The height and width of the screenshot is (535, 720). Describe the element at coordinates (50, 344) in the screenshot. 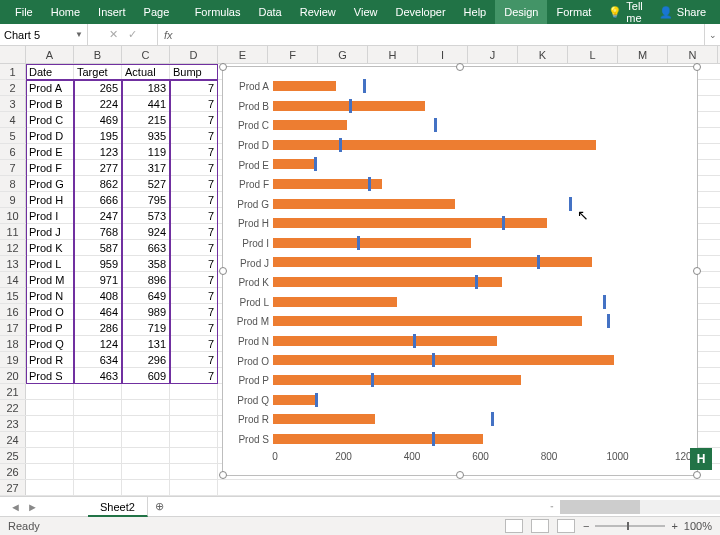

I see `cell-A18: Prod Q` at that location.